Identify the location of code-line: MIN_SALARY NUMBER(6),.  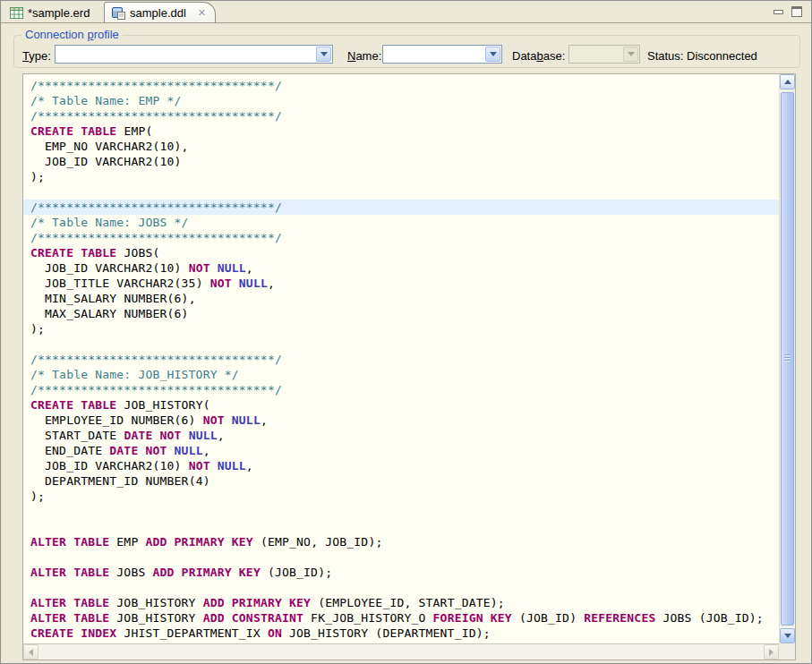
(401, 299).